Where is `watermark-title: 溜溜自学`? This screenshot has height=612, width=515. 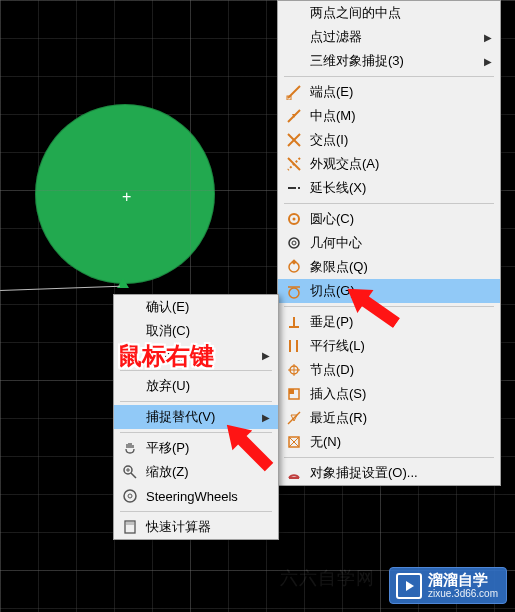
watermark-title: 溜溜自学 is located at coordinates (463, 580).